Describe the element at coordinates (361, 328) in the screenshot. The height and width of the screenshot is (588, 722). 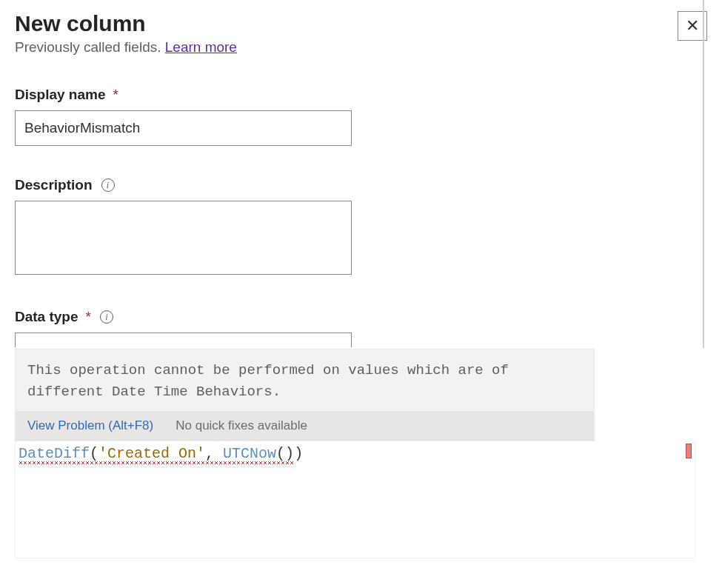
I see `data-type-field: Data type * i` at that location.